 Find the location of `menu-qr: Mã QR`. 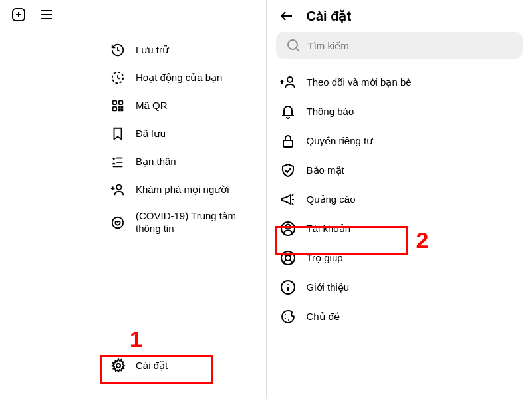

menu-qr: Mã QR is located at coordinates (183, 106).